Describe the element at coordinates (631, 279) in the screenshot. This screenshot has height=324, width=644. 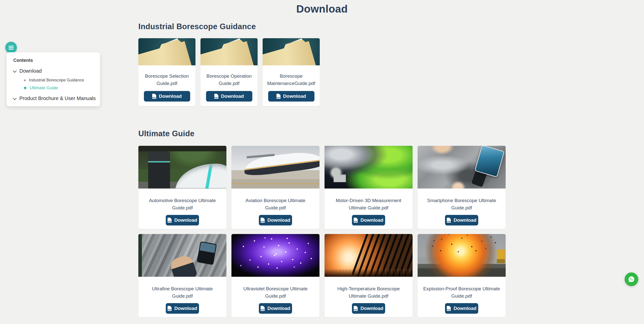
I see `whatsapp-icon` at that location.